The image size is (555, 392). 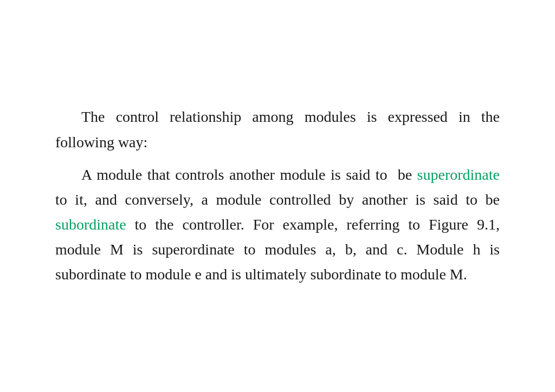 I want to click on paragraph-2-part2: to it, and conversely, a module controll…, so click(x=278, y=199).